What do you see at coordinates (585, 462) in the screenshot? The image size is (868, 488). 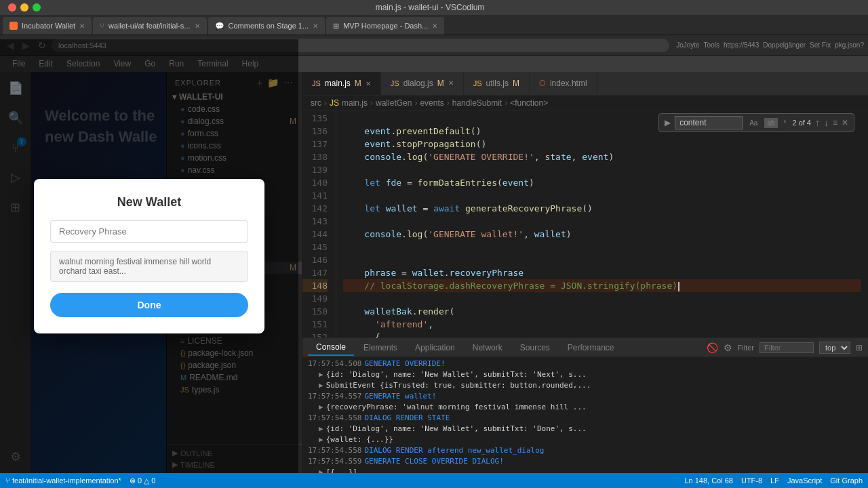 I see `console-line-10: 17:57:54.559 GENERATE CLOSE OVERRIDE DIA…` at bounding box center [585, 462].